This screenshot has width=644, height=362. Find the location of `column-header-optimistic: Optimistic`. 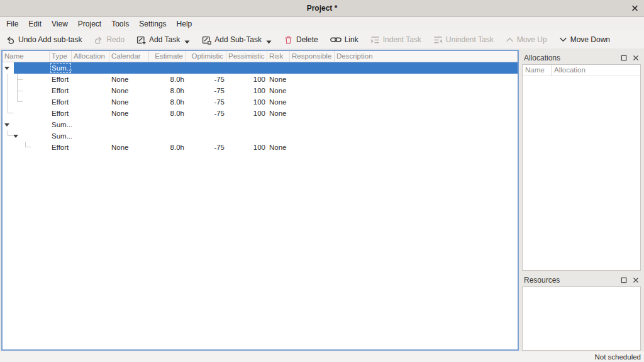

column-header-optimistic: Optimistic is located at coordinates (206, 57).